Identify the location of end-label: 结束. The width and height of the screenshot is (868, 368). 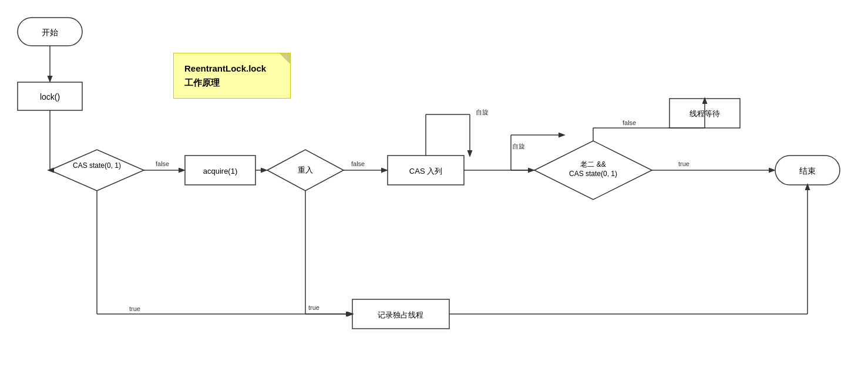
(808, 171).